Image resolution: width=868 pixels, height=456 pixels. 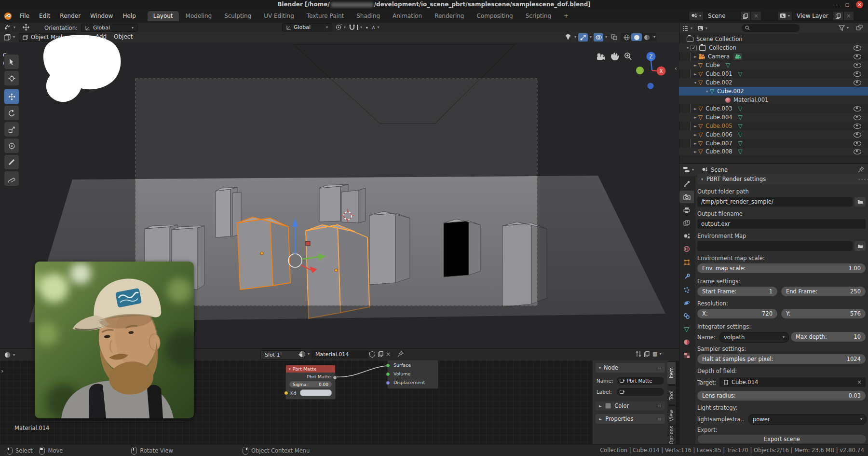 I want to click on outliner-row-cube-003: ► ▽ Cube.003 ▽, so click(x=773, y=109).